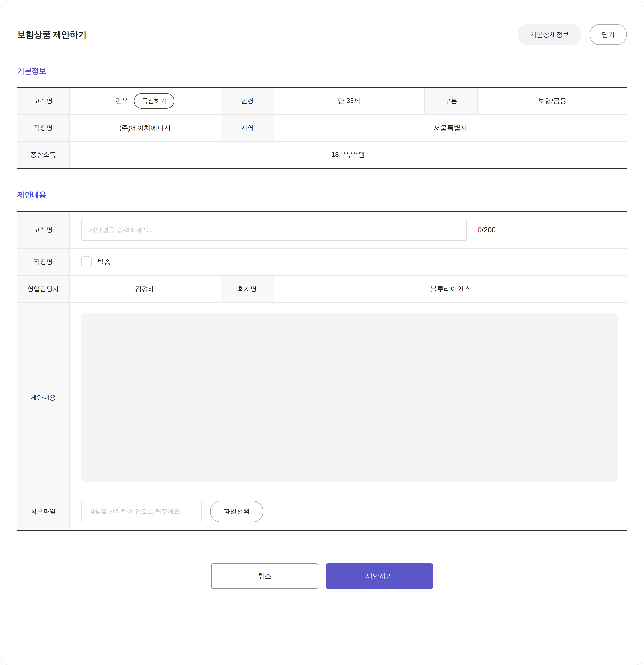 This screenshot has width=644, height=665. I want to click on submit-proposal-button: 제안하기, so click(380, 576).